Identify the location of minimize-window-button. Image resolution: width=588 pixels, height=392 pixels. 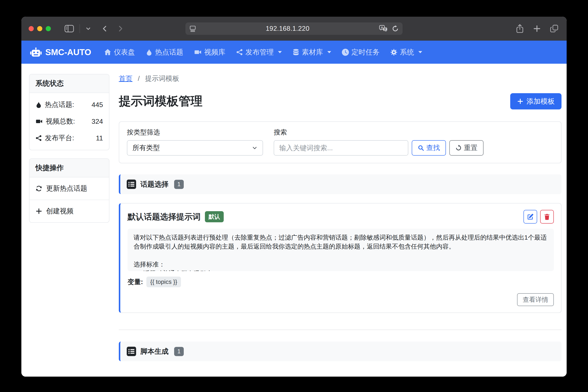
(40, 28).